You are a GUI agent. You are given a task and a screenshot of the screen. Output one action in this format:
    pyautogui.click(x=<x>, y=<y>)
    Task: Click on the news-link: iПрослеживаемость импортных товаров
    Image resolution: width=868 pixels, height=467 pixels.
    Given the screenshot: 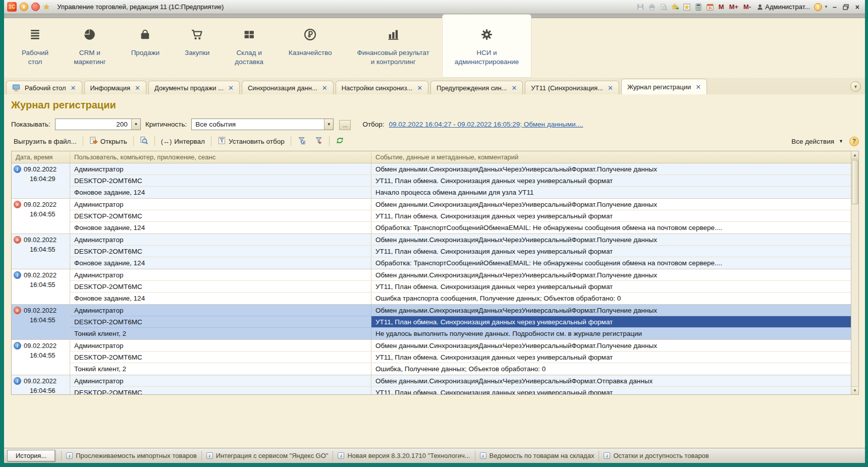 What is the action you would take?
    pyautogui.click(x=131, y=456)
    